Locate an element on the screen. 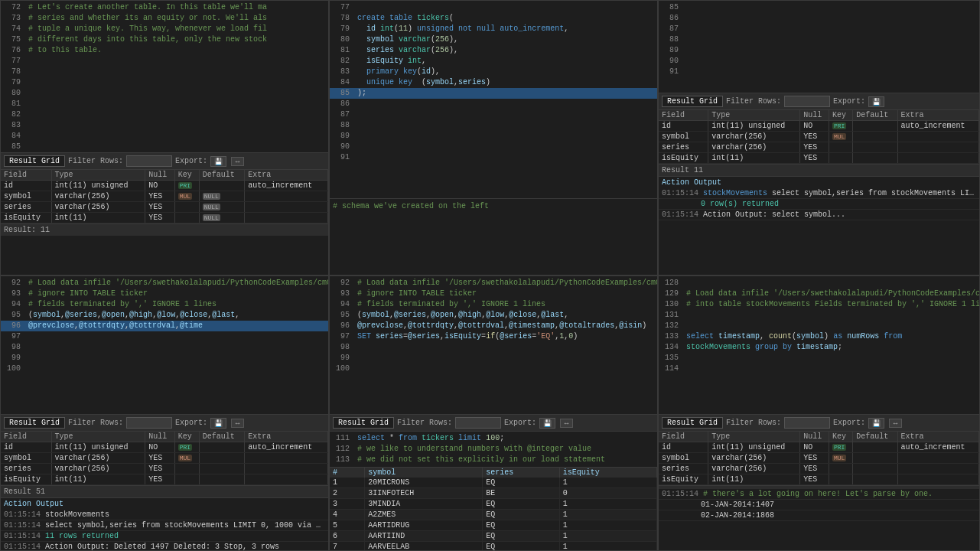  result-area-bot-mid: Result Grid Filter Rows: Export: 💾 ↔ 111… is located at coordinates (493, 482).